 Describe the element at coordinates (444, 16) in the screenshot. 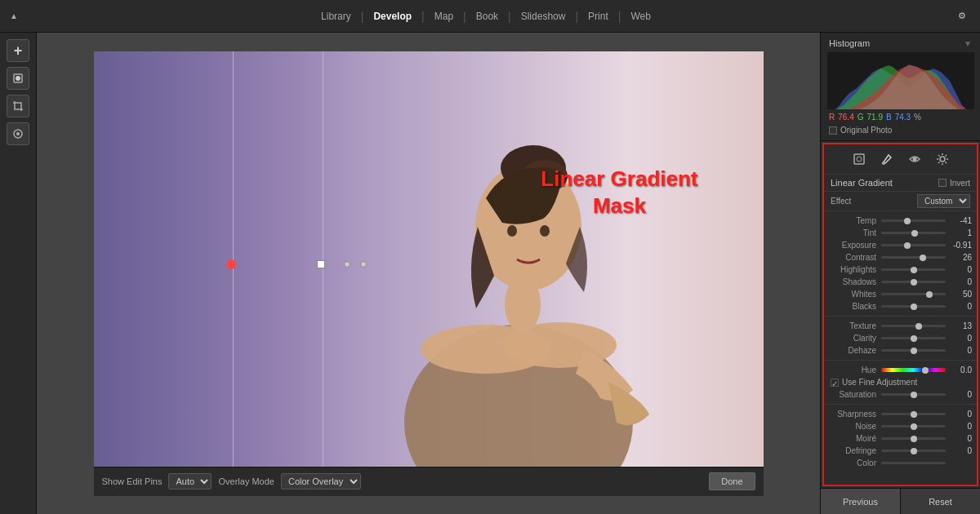

I see `nav-map: Map` at that location.